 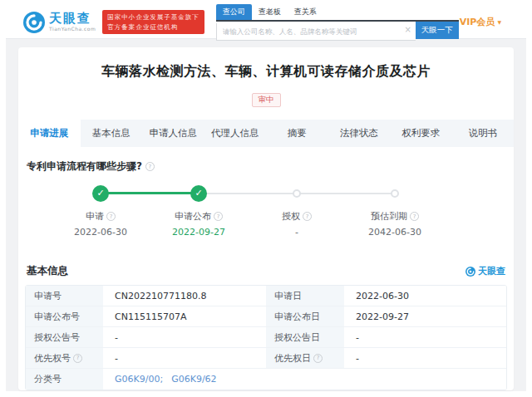 What do you see at coordinates (499, 22) in the screenshot?
I see `chevron-down-icon: ▼` at bounding box center [499, 22].